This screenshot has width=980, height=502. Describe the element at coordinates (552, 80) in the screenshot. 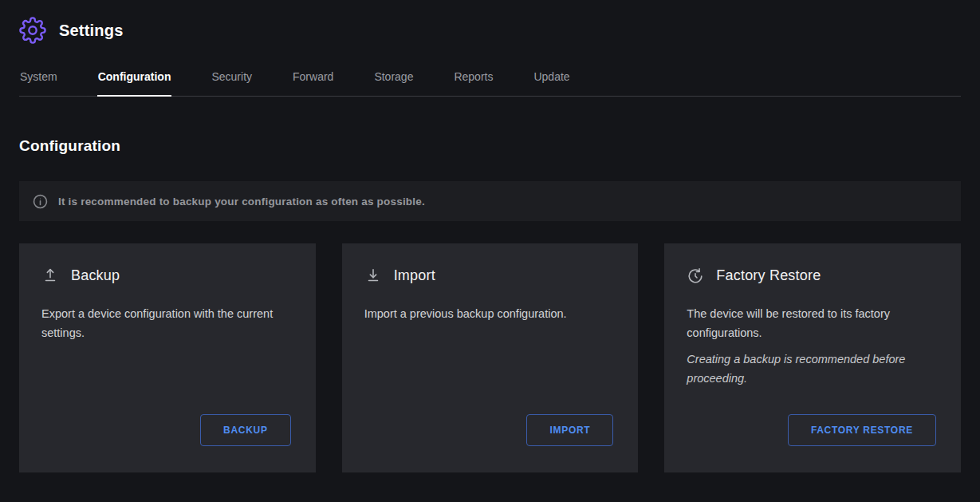

I see `tab-update: Update` at that location.